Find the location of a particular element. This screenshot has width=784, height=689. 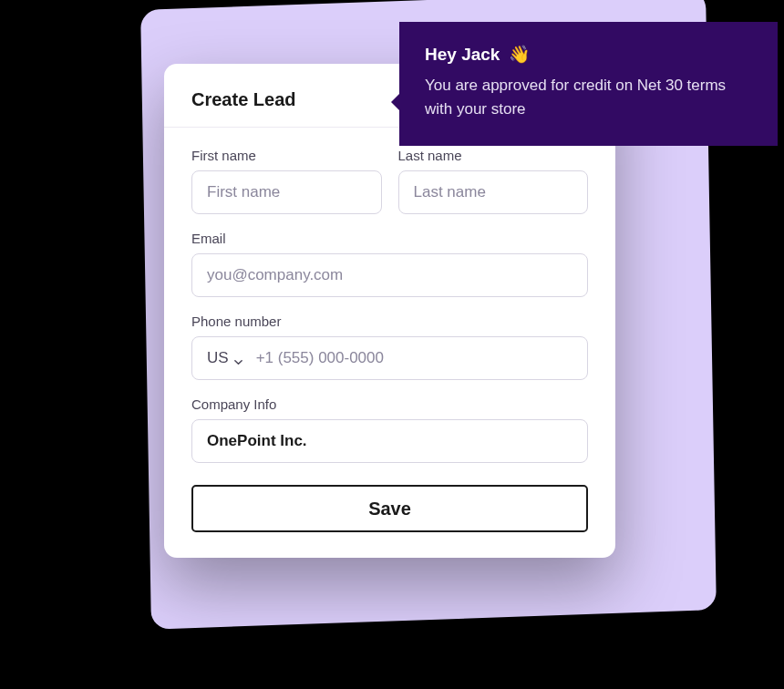

email-label: Email is located at coordinates (390, 239).